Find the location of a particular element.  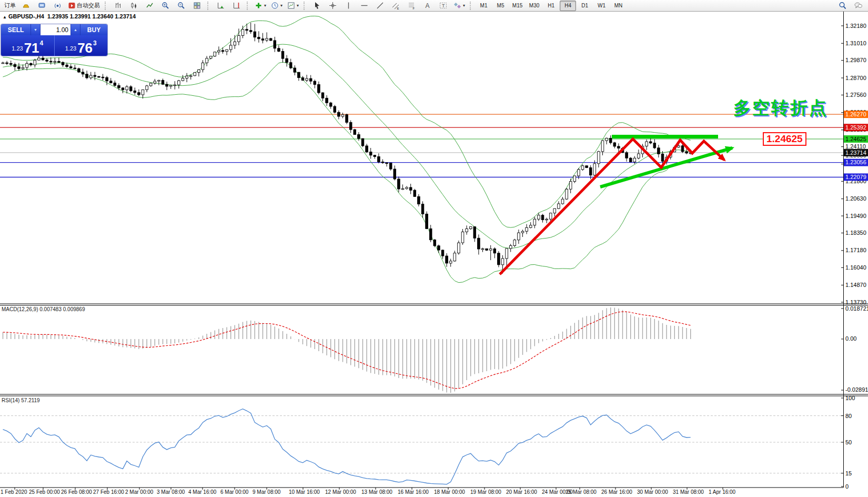

candlestick-chart-button is located at coordinates (134, 6).